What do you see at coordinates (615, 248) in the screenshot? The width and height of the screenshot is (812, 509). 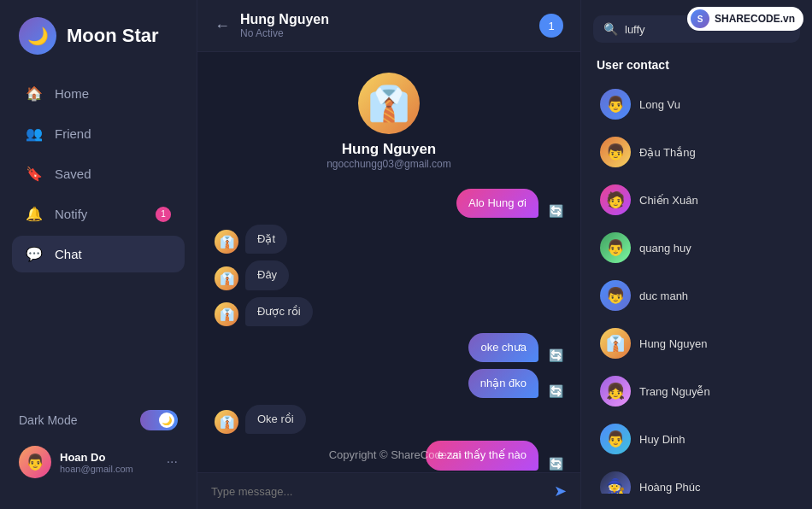 I see `contact-avatar-4: 👨` at bounding box center [615, 248].